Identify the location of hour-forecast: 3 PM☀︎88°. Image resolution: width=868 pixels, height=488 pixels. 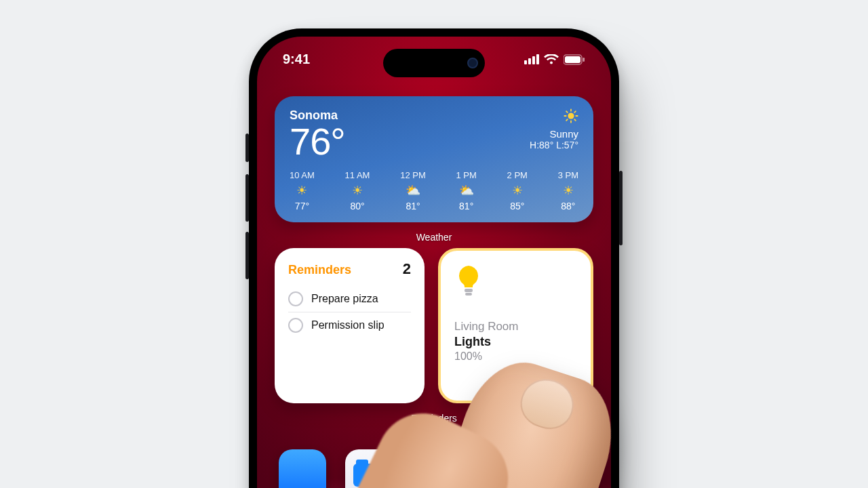
(568, 191).